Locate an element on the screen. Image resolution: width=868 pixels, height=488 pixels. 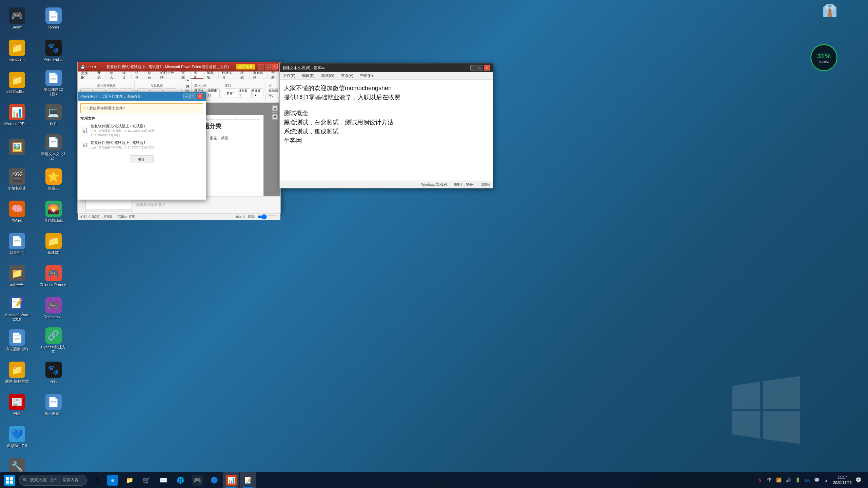
taskbar-clock: 11:17 2020/11/25 is located at coordinates (842, 480).